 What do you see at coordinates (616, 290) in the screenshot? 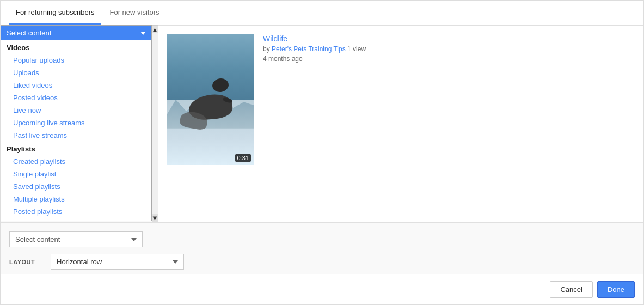
I see `done-button: Done` at bounding box center [616, 290].